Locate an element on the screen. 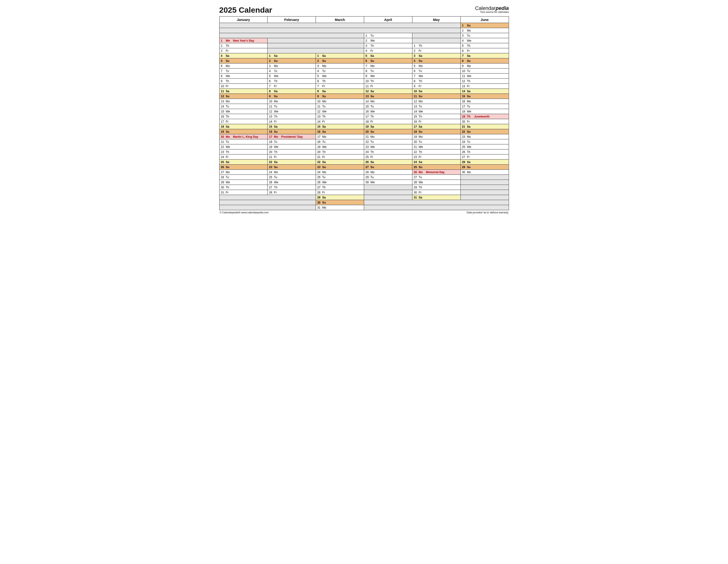 This screenshot has height=564, width=728. day-cell: 26 Su is located at coordinates (243, 167).